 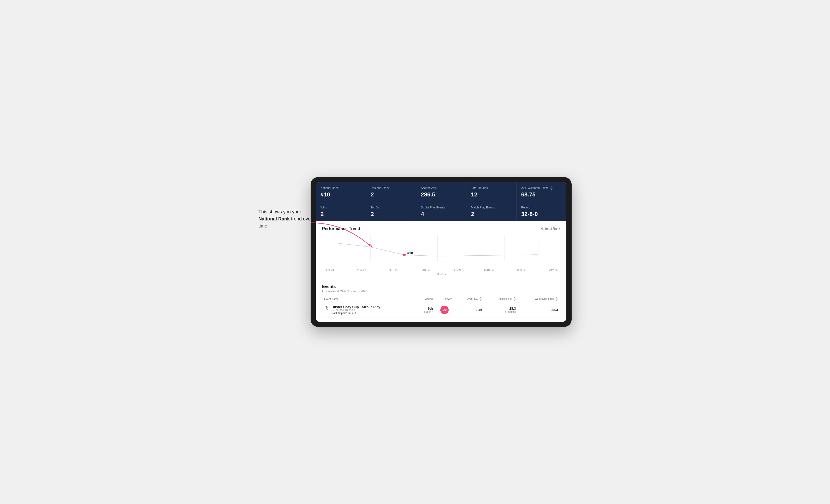 I want to click on rank-impact: Rank Impact: 24 ▼ 3, so click(x=356, y=313).